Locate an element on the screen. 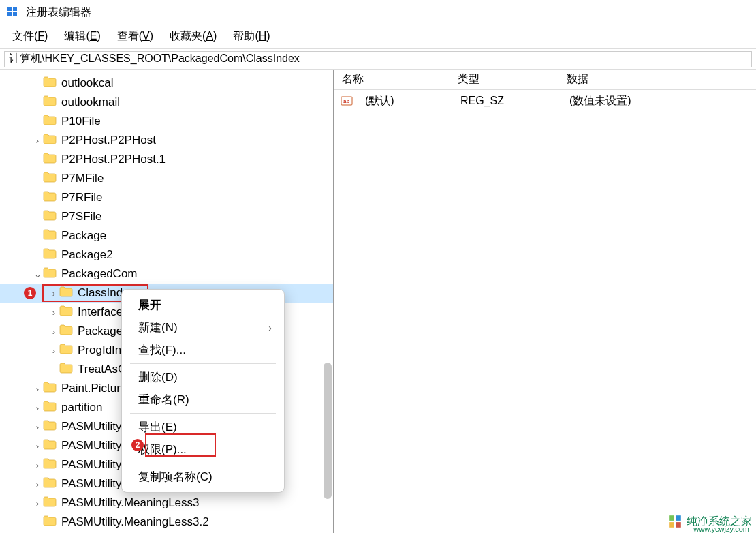 The width and height of the screenshot is (756, 533). chevron-down-icon: ⌄ is located at coordinates (37, 274).